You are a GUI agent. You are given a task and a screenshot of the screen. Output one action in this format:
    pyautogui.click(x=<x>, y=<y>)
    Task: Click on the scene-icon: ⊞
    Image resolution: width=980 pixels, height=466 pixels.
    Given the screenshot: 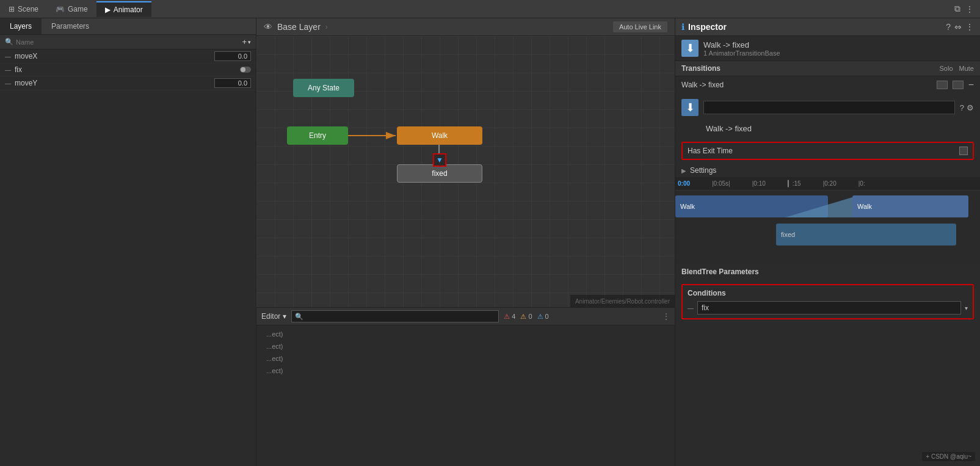 What is the action you would take?
    pyautogui.click(x=12, y=9)
    